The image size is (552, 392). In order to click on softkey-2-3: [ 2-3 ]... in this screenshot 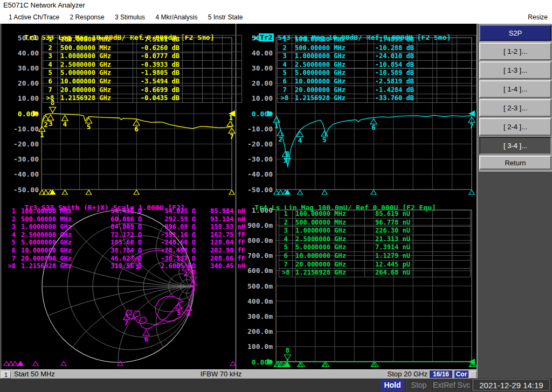, I will do `click(515, 108)`.